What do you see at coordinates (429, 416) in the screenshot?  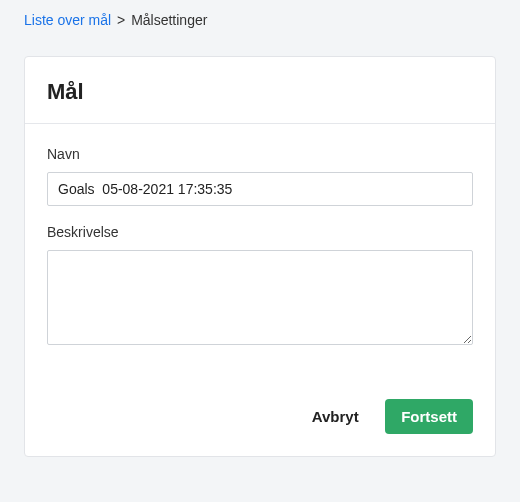 I see `continue-button: Fortsett` at bounding box center [429, 416].